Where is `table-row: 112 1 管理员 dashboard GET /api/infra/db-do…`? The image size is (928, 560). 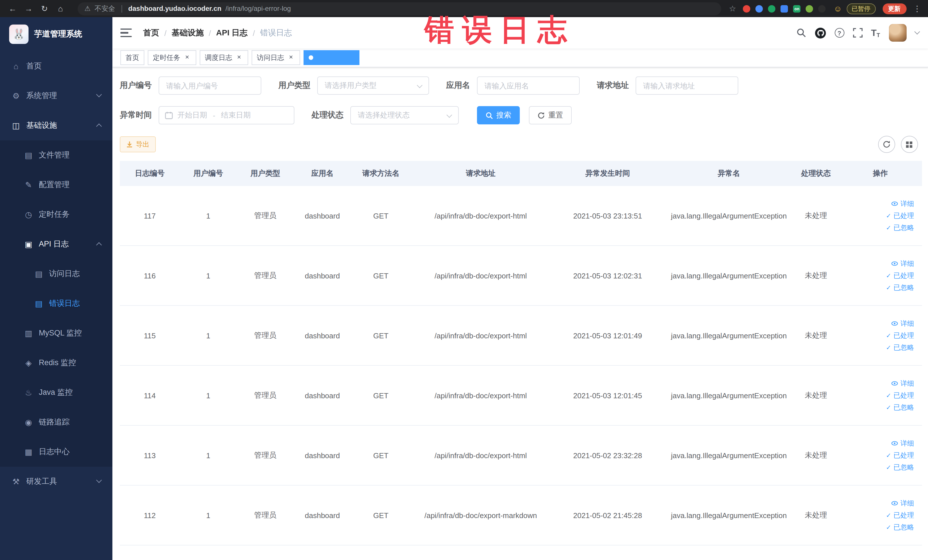 table-row: 112 1 管理员 dashboard GET /api/infra/db-do… is located at coordinates (521, 515).